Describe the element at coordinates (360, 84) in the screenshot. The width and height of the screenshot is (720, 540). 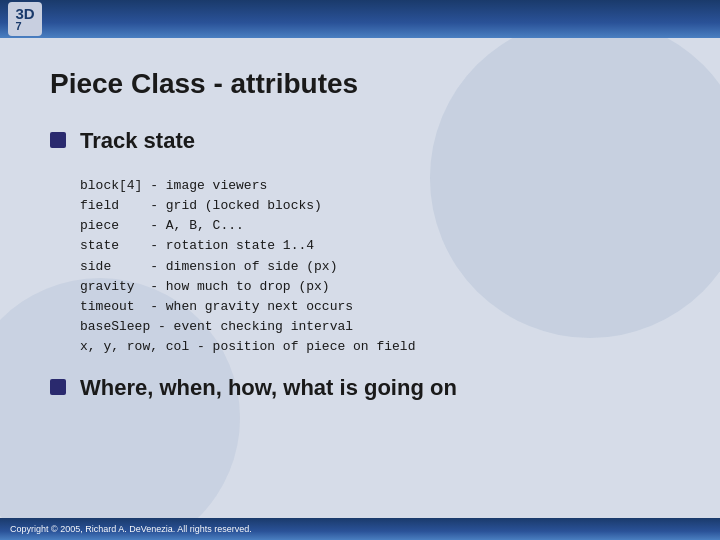
I see `page-title: Piece Class - attributes` at that location.